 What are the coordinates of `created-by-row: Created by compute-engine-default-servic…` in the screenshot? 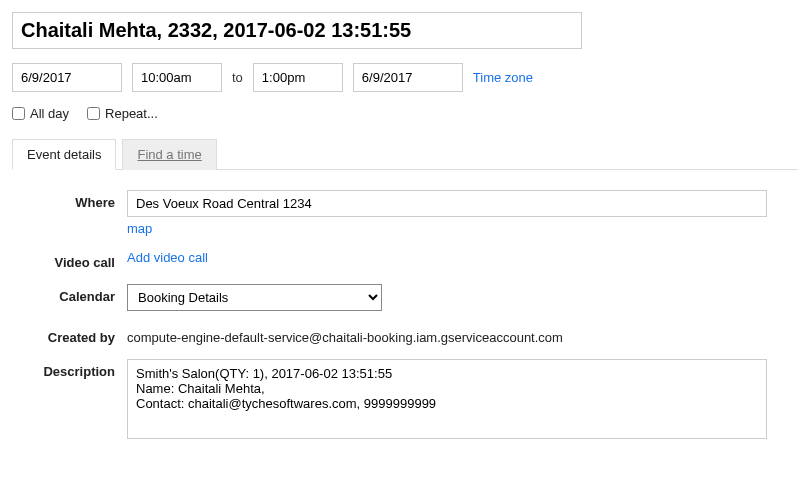 It's located at (405, 335).